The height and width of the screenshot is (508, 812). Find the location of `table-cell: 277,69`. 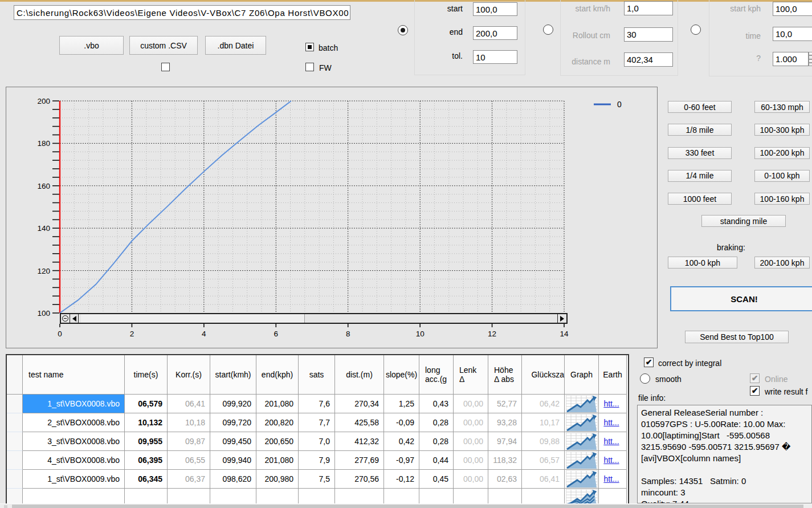

table-cell: 277,69 is located at coordinates (360, 461).